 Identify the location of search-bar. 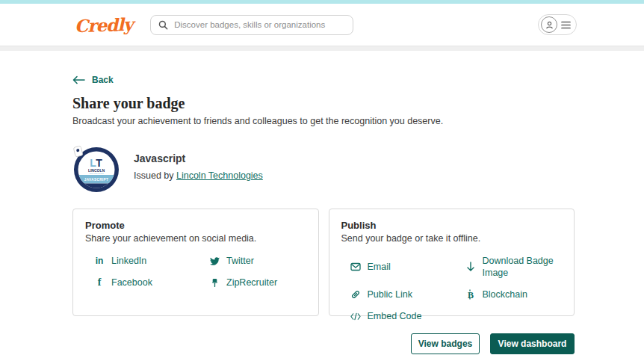
(252, 25).